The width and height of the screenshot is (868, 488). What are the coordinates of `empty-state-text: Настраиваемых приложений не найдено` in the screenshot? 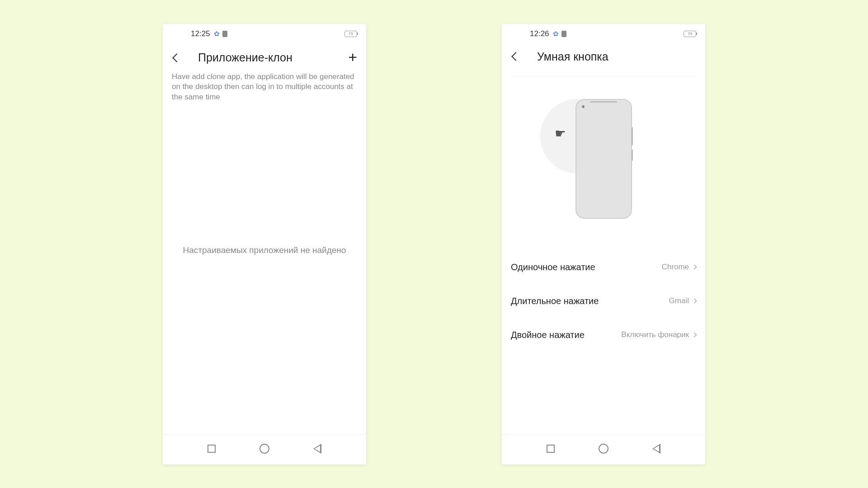 It's located at (265, 250).